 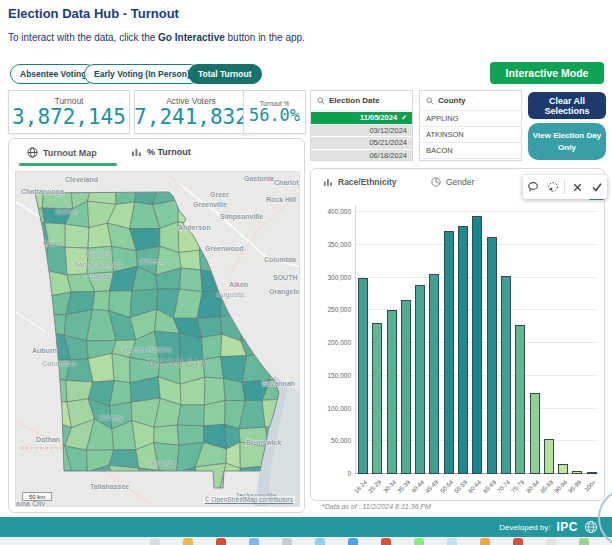 I want to click on confirm-selection-icon, so click(x=597, y=187).